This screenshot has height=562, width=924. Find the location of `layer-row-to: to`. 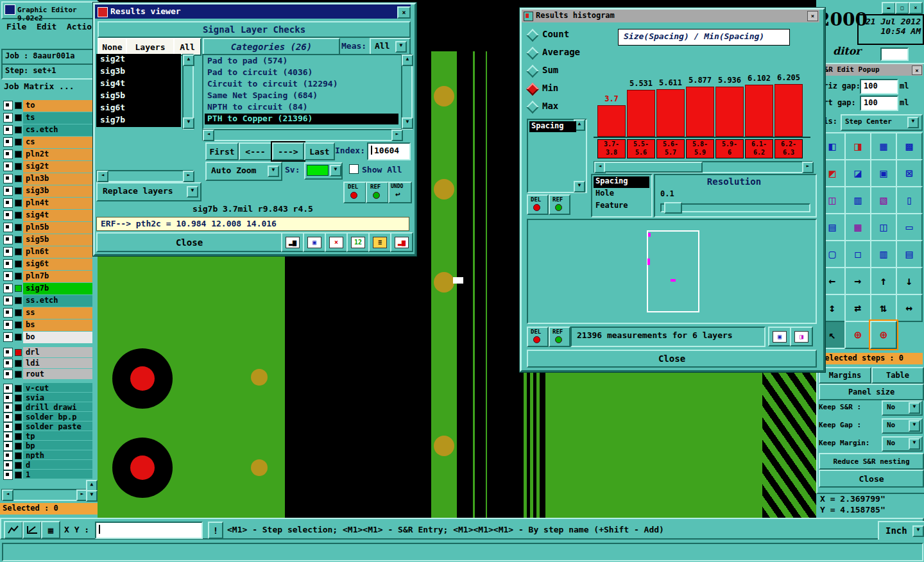

layer-row-to: to is located at coordinates (49, 106).